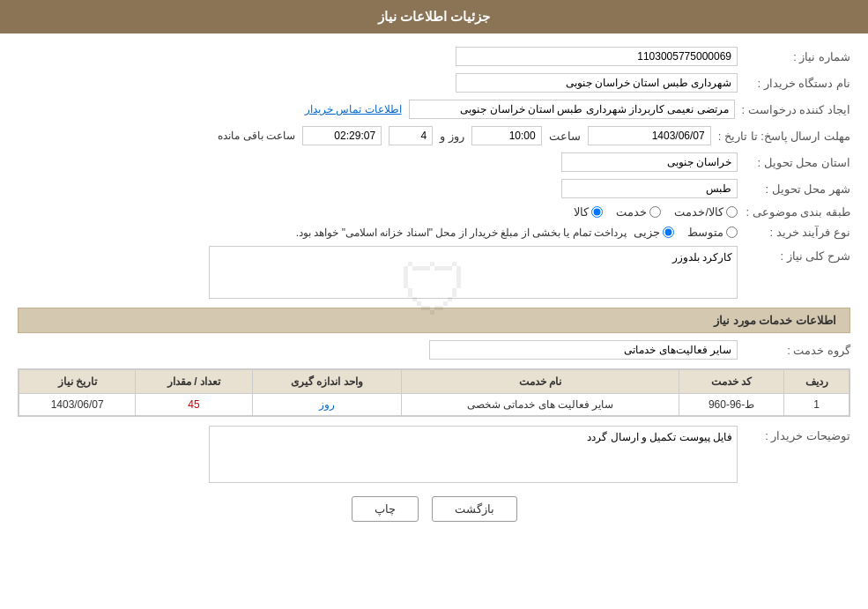  What do you see at coordinates (452, 136) in the screenshot?
I see `rooz-label: روز و` at bounding box center [452, 136].